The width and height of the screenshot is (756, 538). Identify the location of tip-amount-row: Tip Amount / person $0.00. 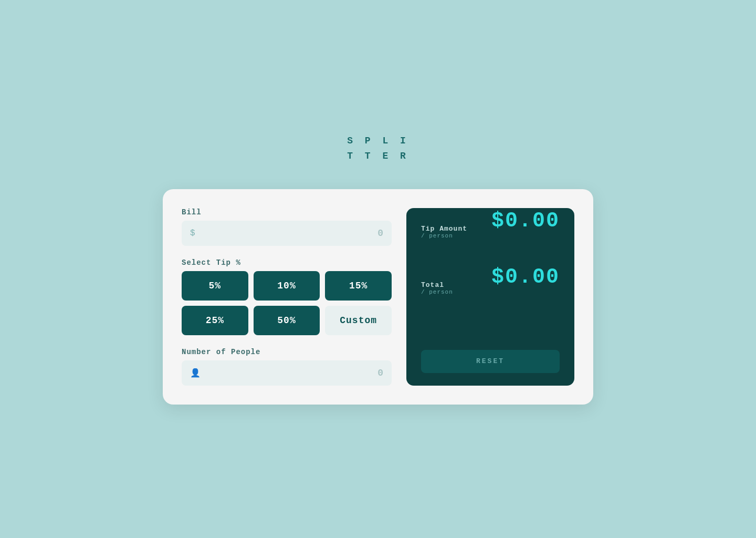
(490, 232).